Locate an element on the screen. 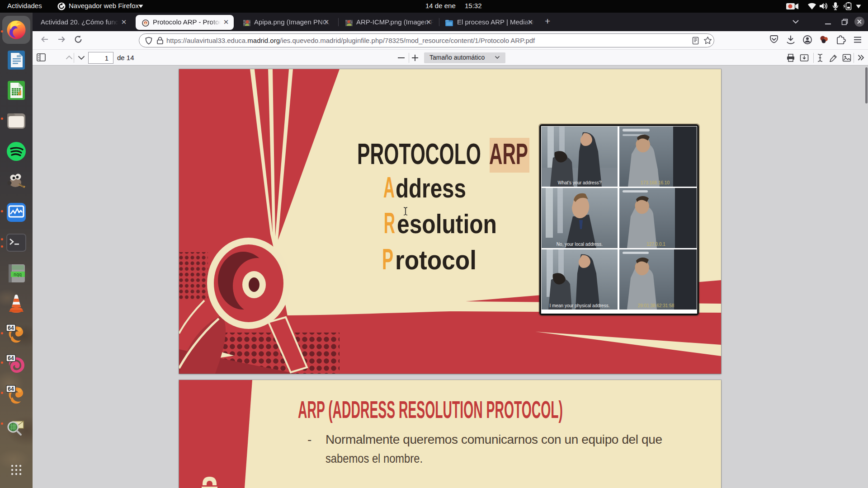 This screenshot has height=488, width=868. svg-text: 127.0.0.1 is located at coordinates (656, 244).